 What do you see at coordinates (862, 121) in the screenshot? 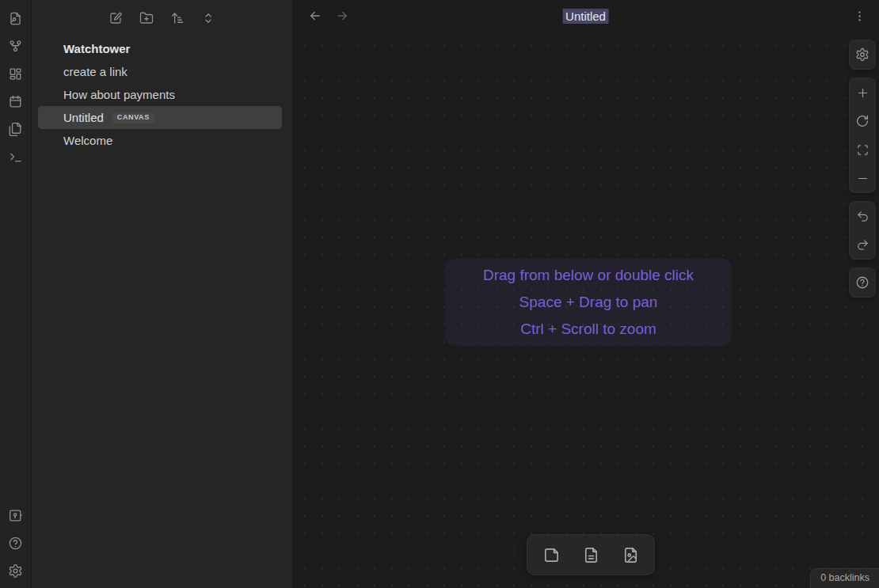
I see `reset-zoom-button` at bounding box center [862, 121].